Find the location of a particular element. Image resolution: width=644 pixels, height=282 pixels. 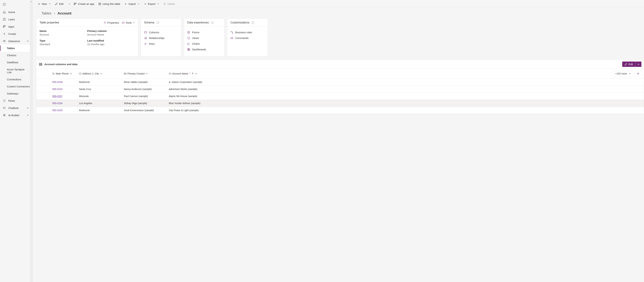

cell-phone: 555-0157 is located at coordinates (58, 96).